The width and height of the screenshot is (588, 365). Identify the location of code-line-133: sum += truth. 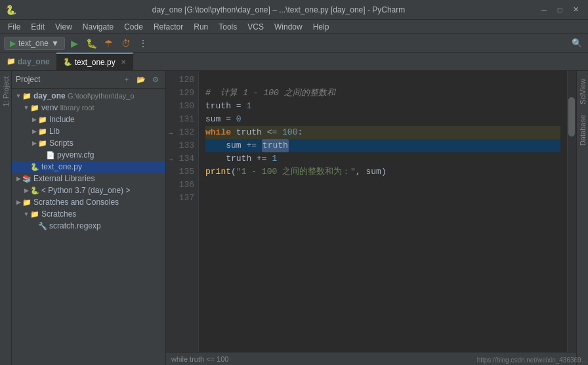
(383, 146).